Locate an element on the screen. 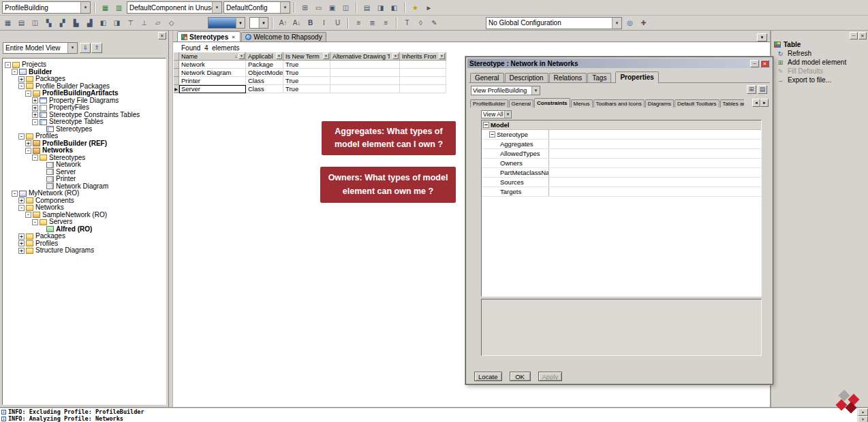 The height and width of the screenshot is (422, 868). tree-item: - SampleNetwork (RO) is located at coordinates (84, 215).